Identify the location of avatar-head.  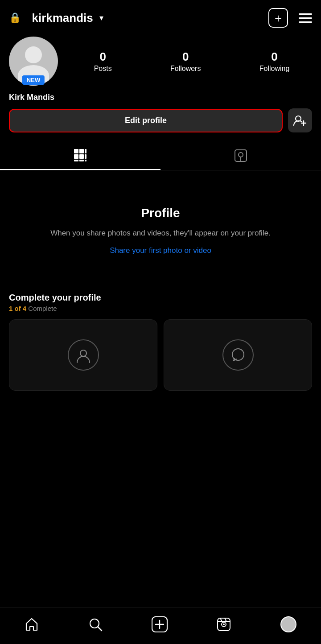
(33, 55).